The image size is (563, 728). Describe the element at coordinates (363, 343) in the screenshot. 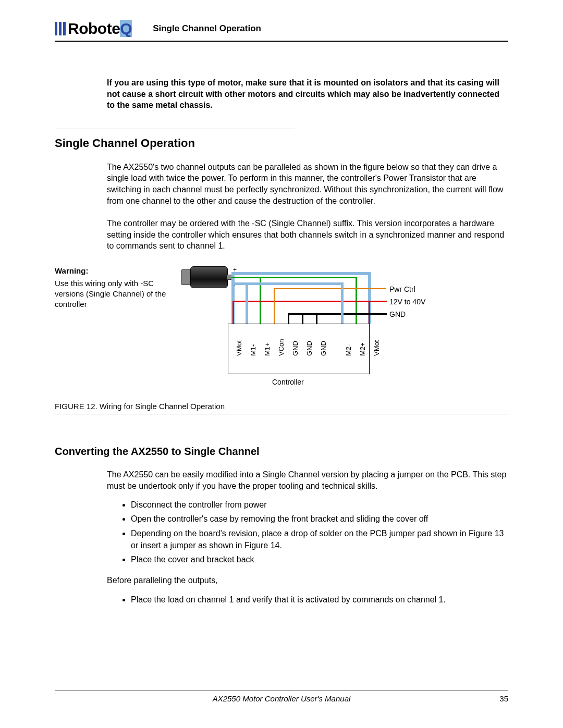

I see `pin-m2-plus: M2+` at that location.